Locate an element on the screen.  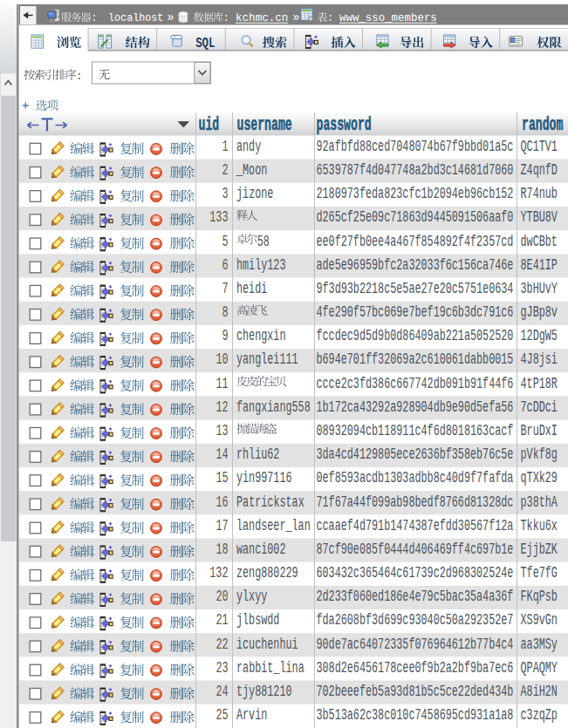
svg-text: wanci002 is located at coordinates (262, 549).